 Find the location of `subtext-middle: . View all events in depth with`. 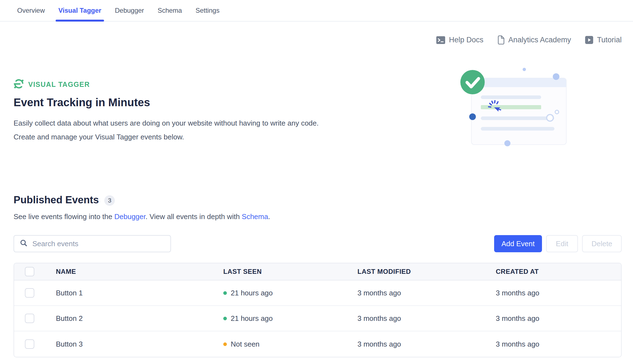

subtext-middle: . View all events in depth with is located at coordinates (194, 217).